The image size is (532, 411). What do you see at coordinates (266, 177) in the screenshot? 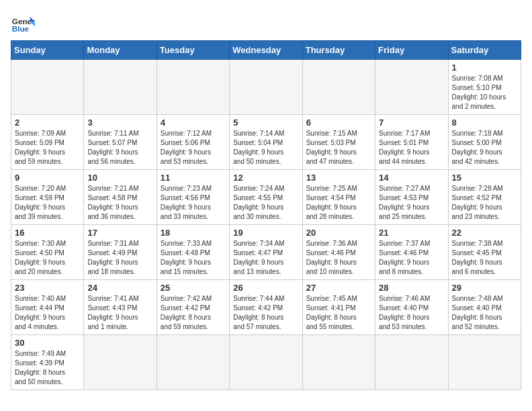
I see `day-number: 12` at bounding box center [266, 177].